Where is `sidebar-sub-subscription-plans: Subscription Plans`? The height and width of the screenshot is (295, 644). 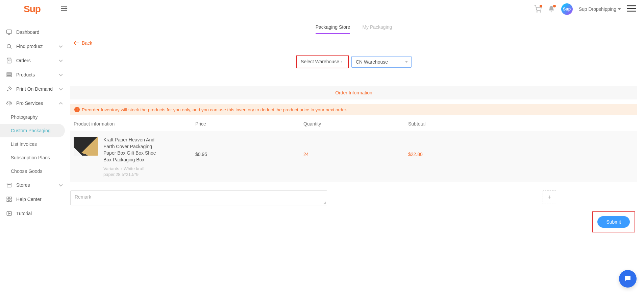 sidebar-sub-subscription-plans: Subscription Plans is located at coordinates (33, 158).